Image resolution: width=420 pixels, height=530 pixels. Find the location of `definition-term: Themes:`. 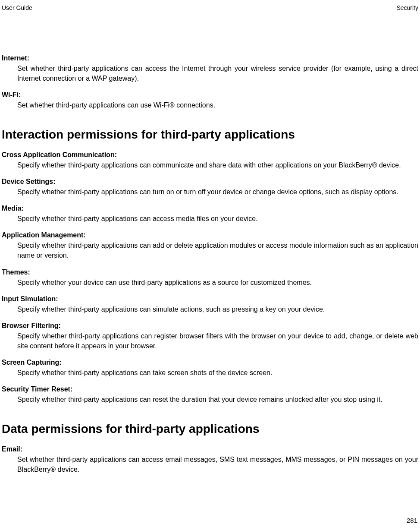

definition-term: Themes: is located at coordinates (210, 272).